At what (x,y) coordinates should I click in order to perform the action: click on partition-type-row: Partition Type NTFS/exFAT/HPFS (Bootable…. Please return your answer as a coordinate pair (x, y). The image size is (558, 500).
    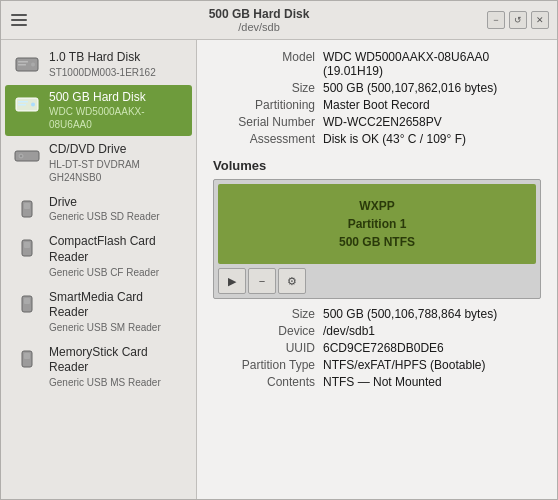
    Looking at the image, I should click on (377, 365).